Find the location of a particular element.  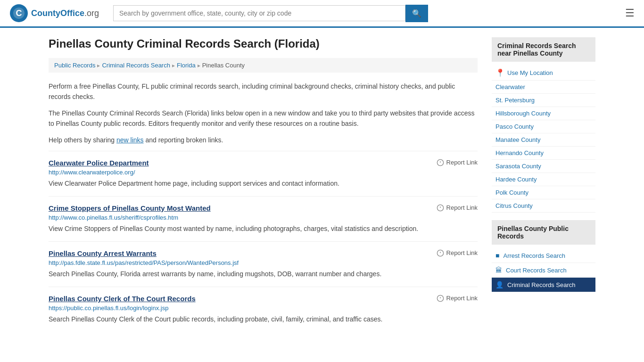

breadcrumb-criminal-records: Criminal Records Search is located at coordinates (136, 65).